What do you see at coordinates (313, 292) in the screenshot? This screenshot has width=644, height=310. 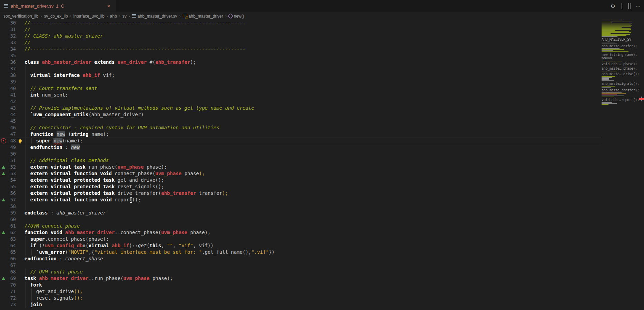 I see `code-text: get_and_drive();` at bounding box center [313, 292].